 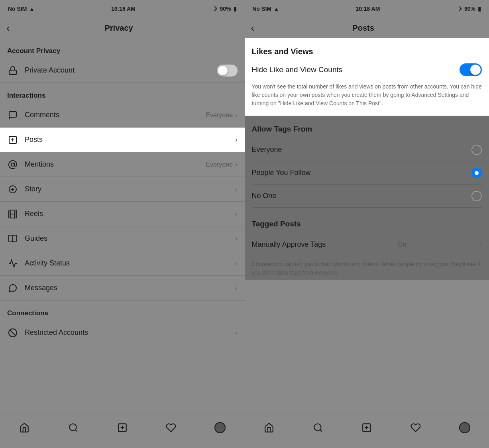 What do you see at coordinates (220, 428) in the screenshot?
I see `left-tab-profile` at bounding box center [220, 428].